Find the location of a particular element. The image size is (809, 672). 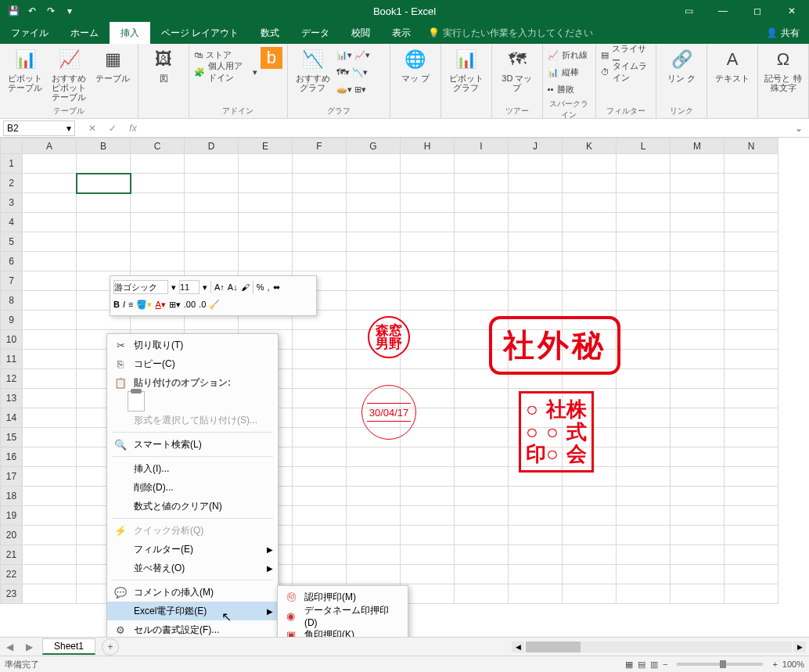

cell-N2 is located at coordinates (751, 183).